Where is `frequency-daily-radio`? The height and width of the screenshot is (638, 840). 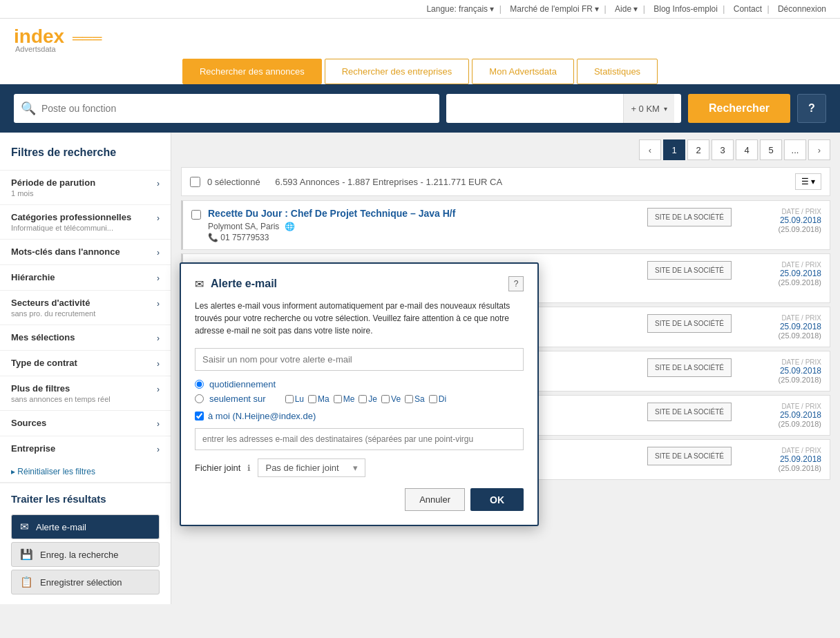
frequency-daily-radio is located at coordinates (199, 384).